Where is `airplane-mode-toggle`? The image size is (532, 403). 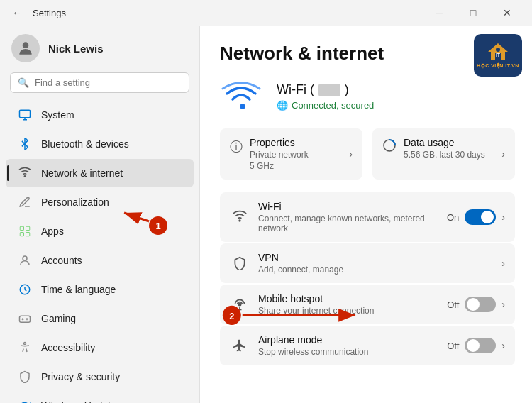 airplane-mode-toggle is located at coordinates (480, 346).